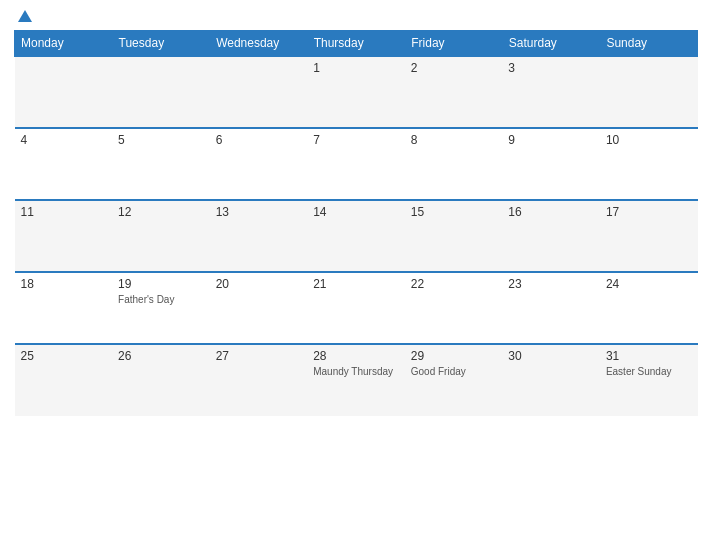 Image resolution: width=712 pixels, height=550 pixels. I want to click on day-number: 17, so click(649, 212).